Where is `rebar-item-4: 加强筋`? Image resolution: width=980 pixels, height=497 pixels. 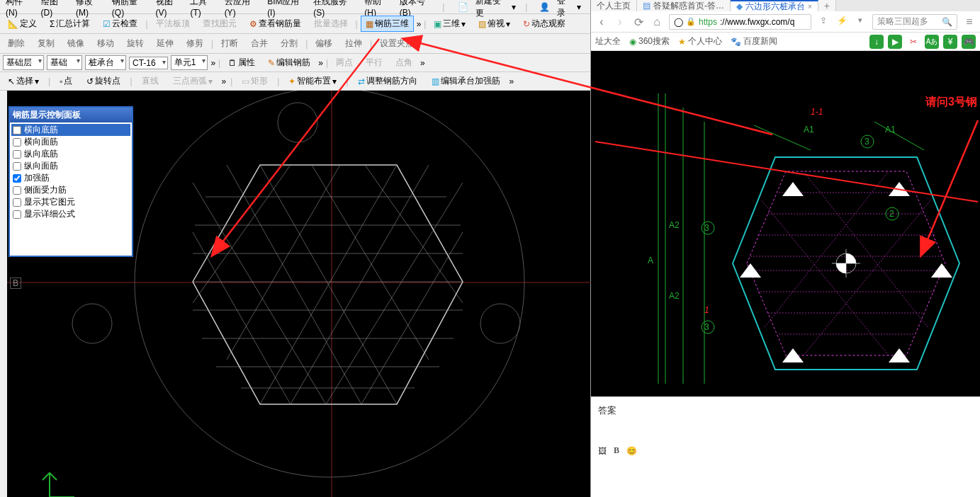 rebar-item-4: 加强筋 is located at coordinates (71, 178).